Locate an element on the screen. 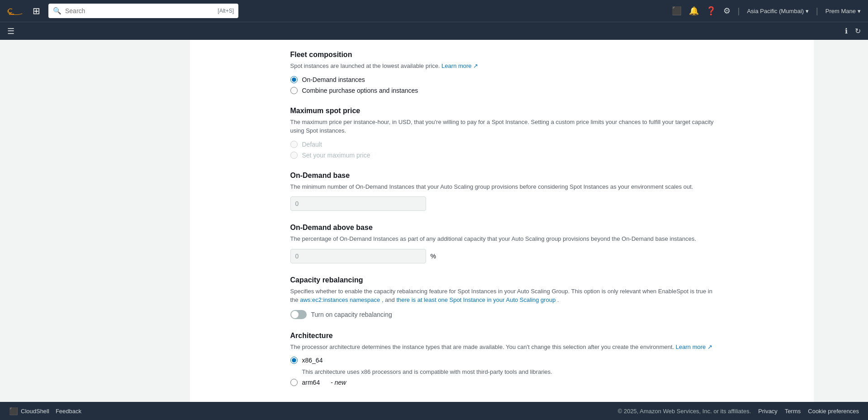  spot-set-radio is located at coordinates (294, 155).